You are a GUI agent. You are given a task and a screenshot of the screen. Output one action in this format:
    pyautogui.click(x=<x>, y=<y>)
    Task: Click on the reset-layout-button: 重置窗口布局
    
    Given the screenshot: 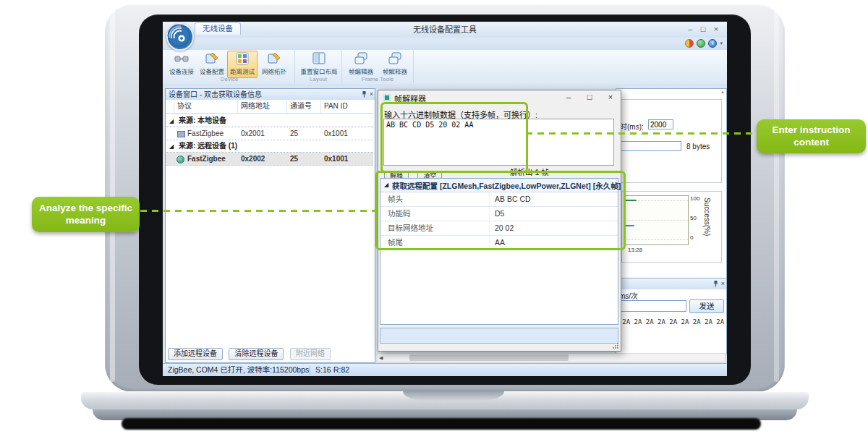 What is the action you would take?
    pyautogui.click(x=319, y=64)
    